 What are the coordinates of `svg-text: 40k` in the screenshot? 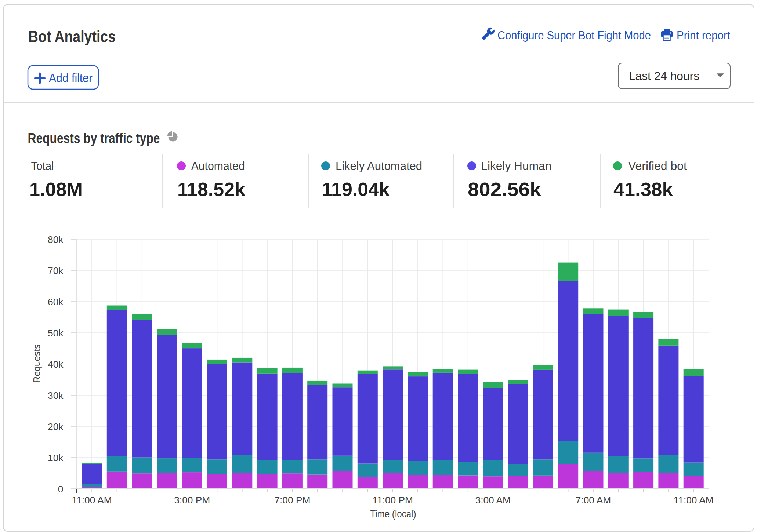 It's located at (56, 364).